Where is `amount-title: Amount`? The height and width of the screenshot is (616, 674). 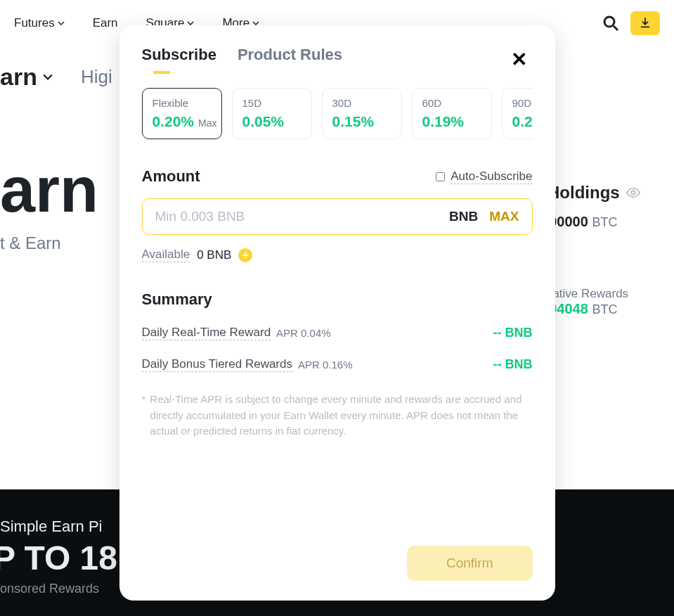 amount-title: Amount is located at coordinates (171, 177).